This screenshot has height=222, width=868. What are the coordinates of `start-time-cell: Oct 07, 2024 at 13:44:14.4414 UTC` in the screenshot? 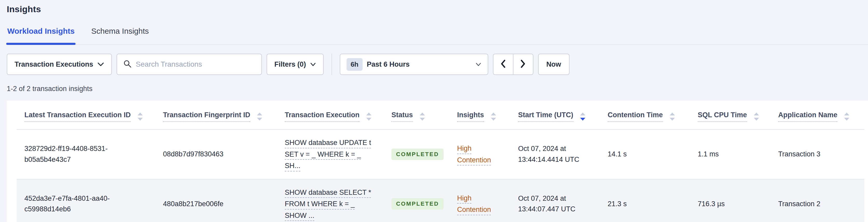 It's located at (555, 154).